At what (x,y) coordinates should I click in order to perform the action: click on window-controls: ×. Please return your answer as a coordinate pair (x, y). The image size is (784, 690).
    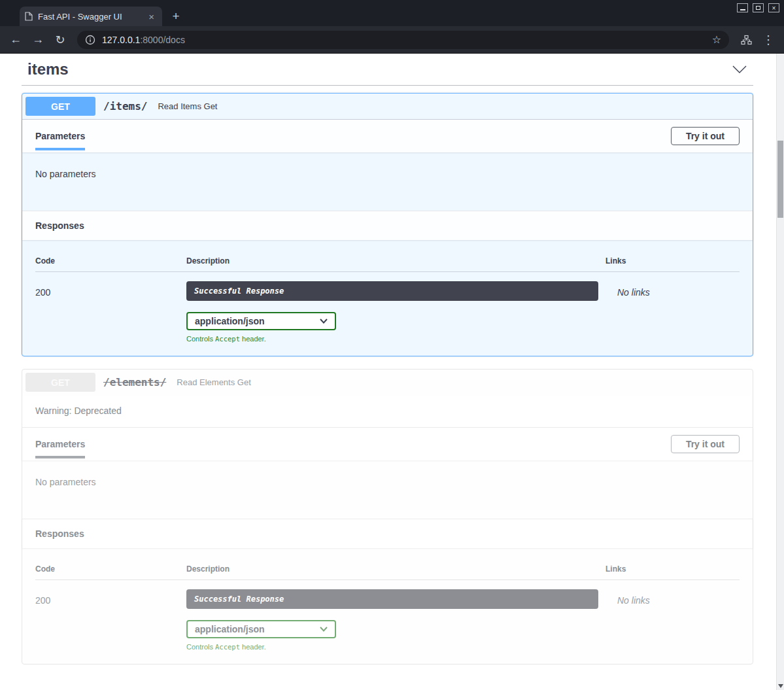
    Looking at the image, I should click on (758, 8).